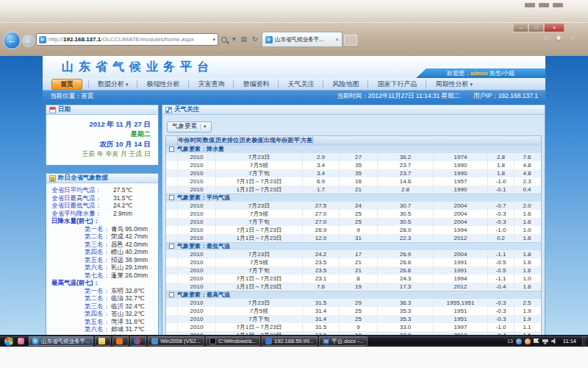 The width and height of the screenshot is (588, 368). Describe the element at coordinates (354, 278) in the screenshot. I see `table-row: 2010 7月1日～7月23日 23.1 8 24.3 1994 -1.1 1.…` at that location.